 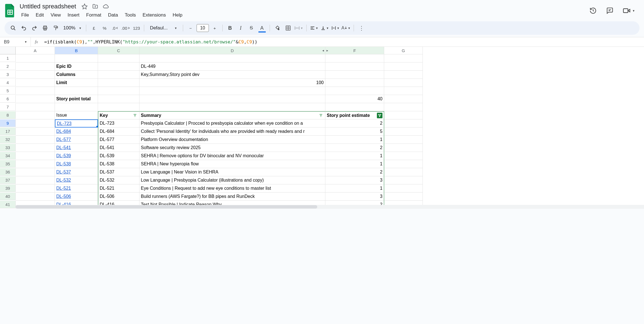 What do you see at coordinates (76, 123) in the screenshot?
I see `issue-link: DL-723` at bounding box center [76, 123].